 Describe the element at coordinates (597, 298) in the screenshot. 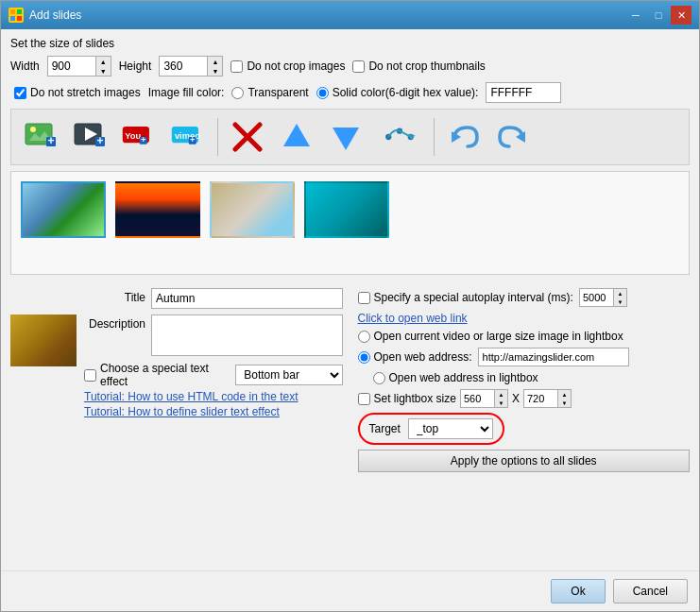

I see `autoplay-input` at that location.